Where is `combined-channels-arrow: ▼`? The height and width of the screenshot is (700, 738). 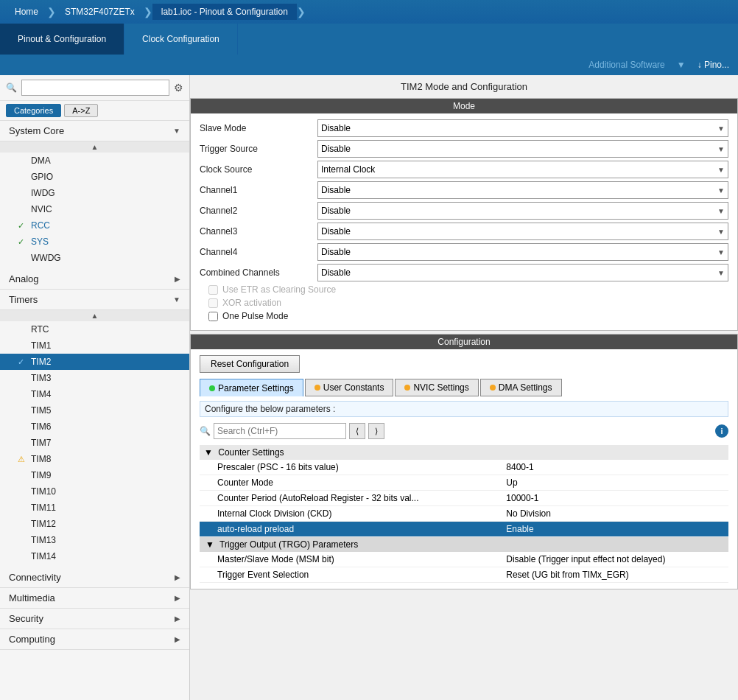 combined-channels-arrow: ▼ is located at coordinates (721, 273).